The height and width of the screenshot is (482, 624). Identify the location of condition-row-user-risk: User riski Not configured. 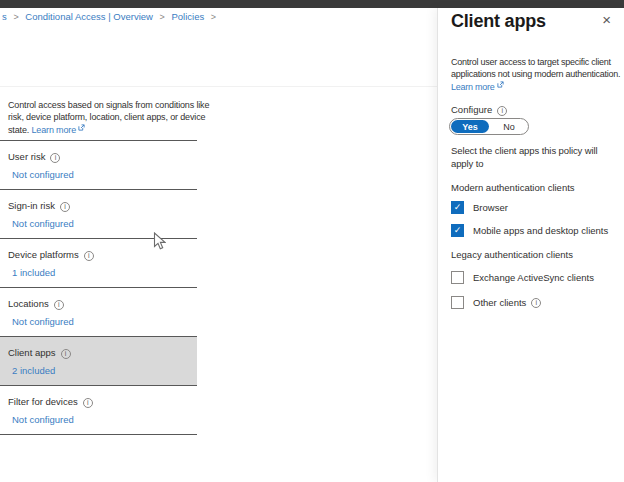
(98, 164).